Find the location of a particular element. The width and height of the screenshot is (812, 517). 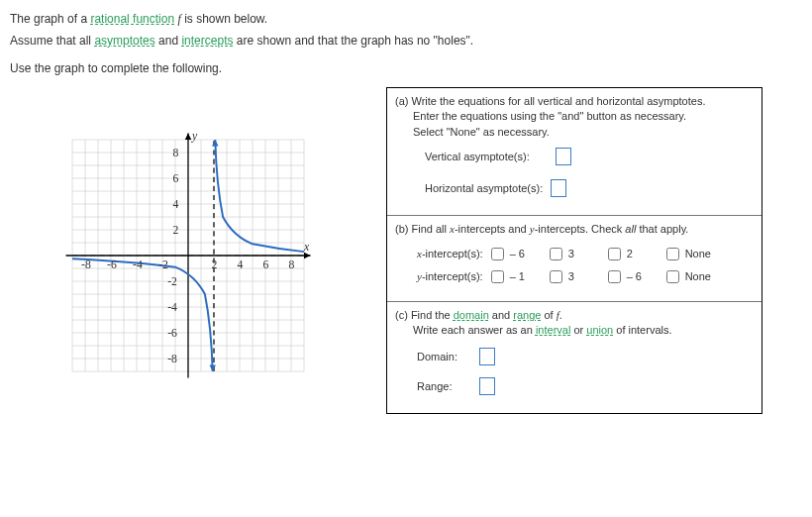

y-opt-label: 3 is located at coordinates (579, 276).